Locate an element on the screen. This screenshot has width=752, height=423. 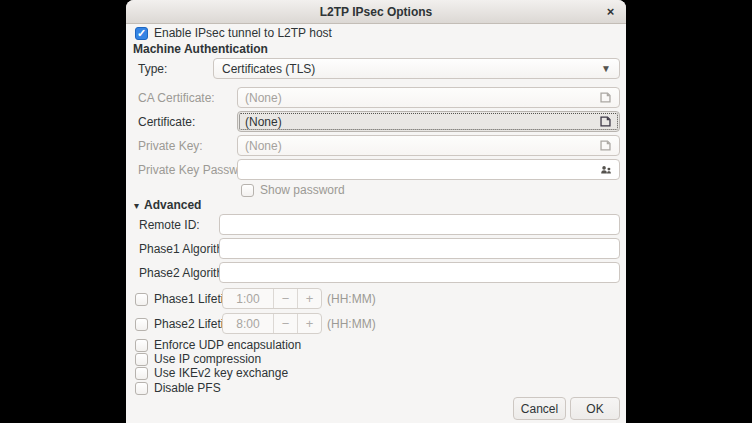
private-key-label: Private Key: is located at coordinates (170, 146).